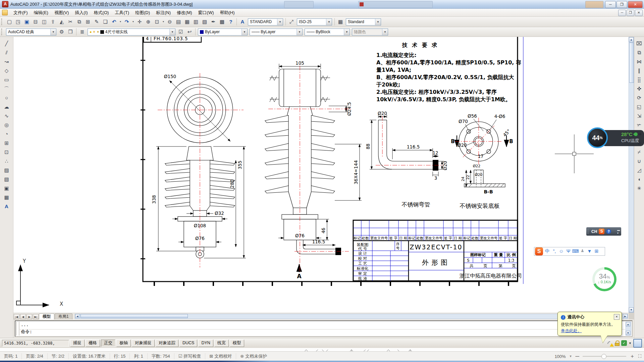 The image size is (644, 362). I want to click on dyn-toggle: DYN, so click(206, 343).